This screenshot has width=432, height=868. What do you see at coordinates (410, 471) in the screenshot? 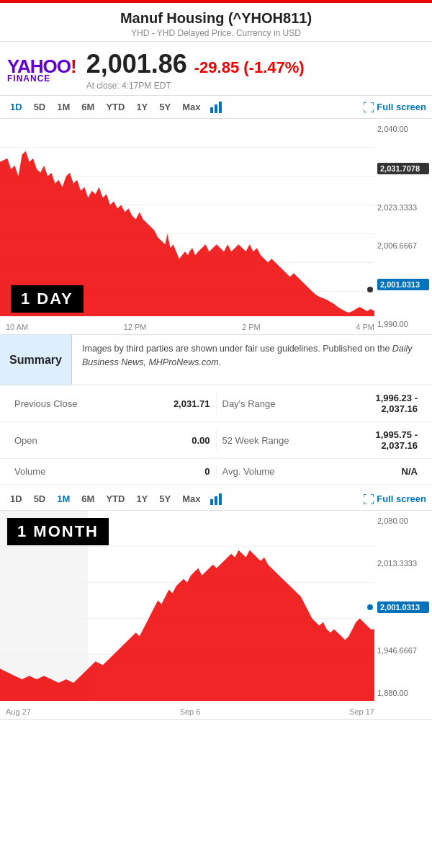
I see `avg-volume-value: N/A` at bounding box center [410, 471].